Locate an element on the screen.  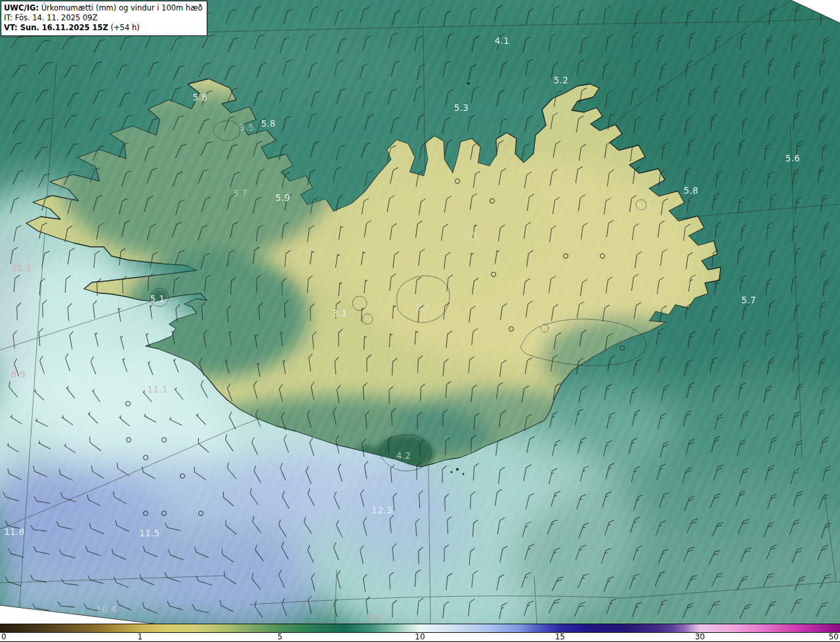
colorbar-tick: 1 is located at coordinates (140, 637).